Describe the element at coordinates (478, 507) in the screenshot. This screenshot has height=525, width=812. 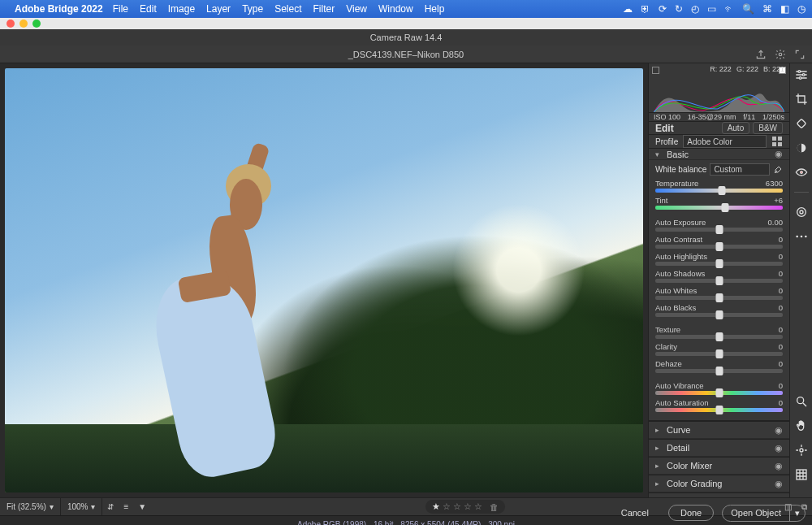
I see `star-5: ☆` at that location.